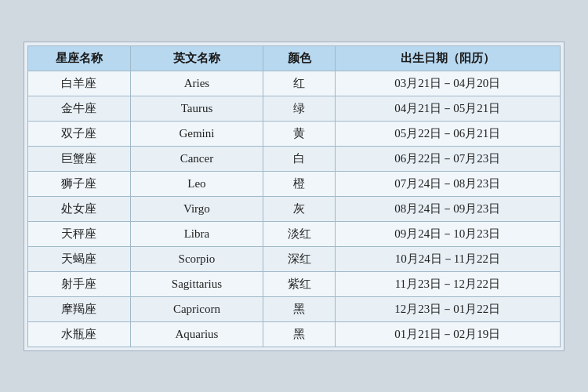 The height and width of the screenshot is (392, 588). Describe the element at coordinates (299, 158) in the screenshot. I see `cell-color: 白` at that location.